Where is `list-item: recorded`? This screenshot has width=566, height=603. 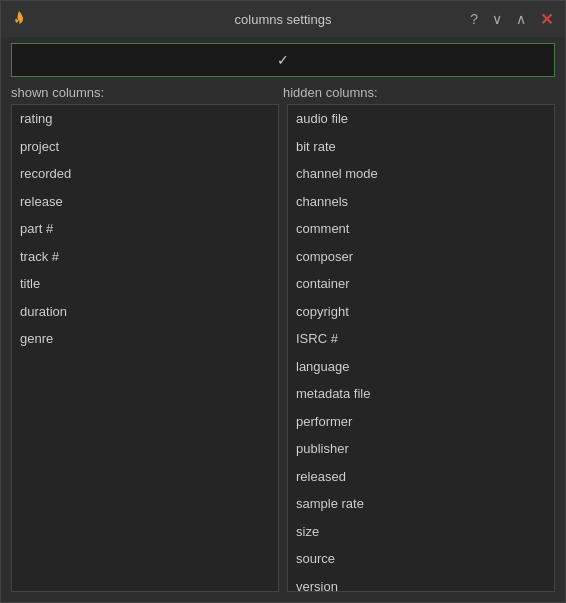 list-item: recorded is located at coordinates (145, 174).